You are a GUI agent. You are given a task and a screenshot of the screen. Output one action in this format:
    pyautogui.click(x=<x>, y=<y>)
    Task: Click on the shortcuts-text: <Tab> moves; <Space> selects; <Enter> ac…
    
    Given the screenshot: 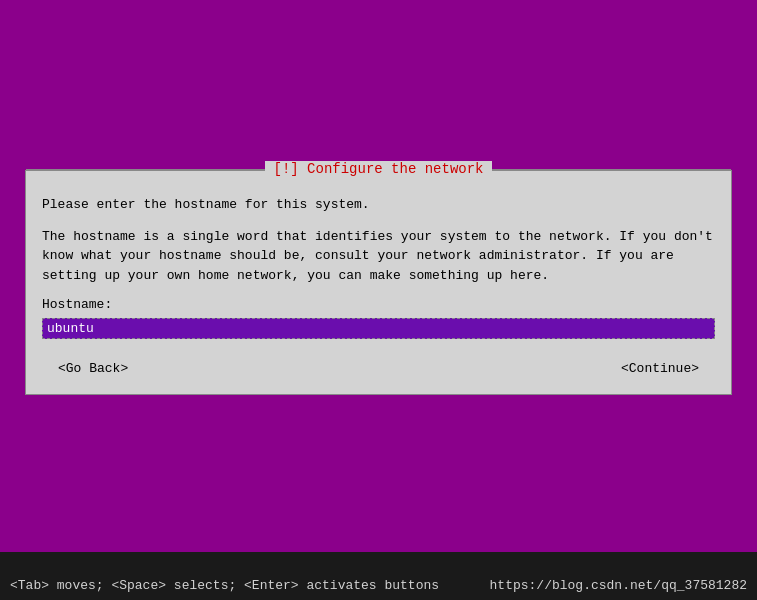 What is the action you would take?
    pyautogui.click(x=224, y=586)
    